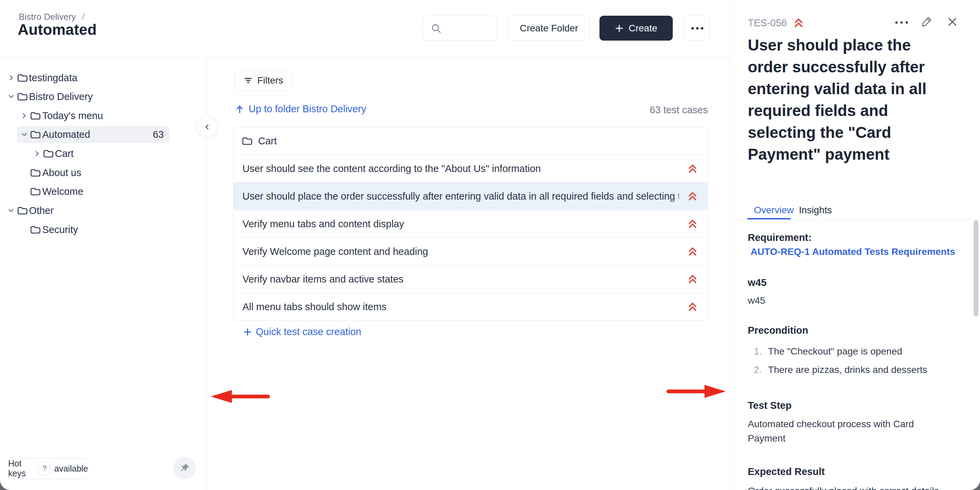 The image size is (980, 490). I want to click on test-case-title: Verify Welcome page content and heading, so click(335, 252).